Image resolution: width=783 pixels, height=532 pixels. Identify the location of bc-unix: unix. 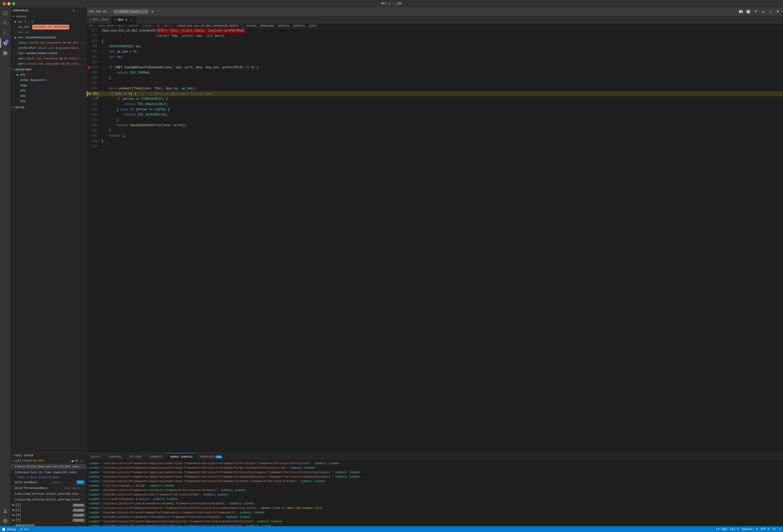
(121, 26).